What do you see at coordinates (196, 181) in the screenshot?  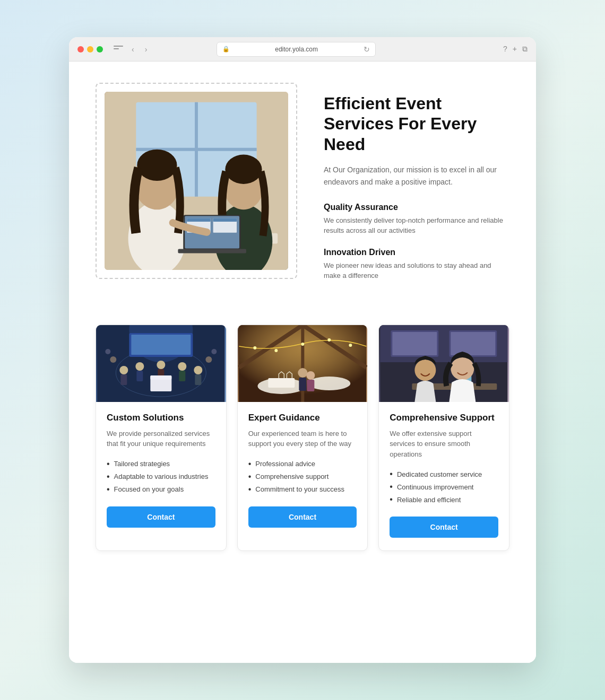 I see `hero-image-svg` at bounding box center [196, 181].